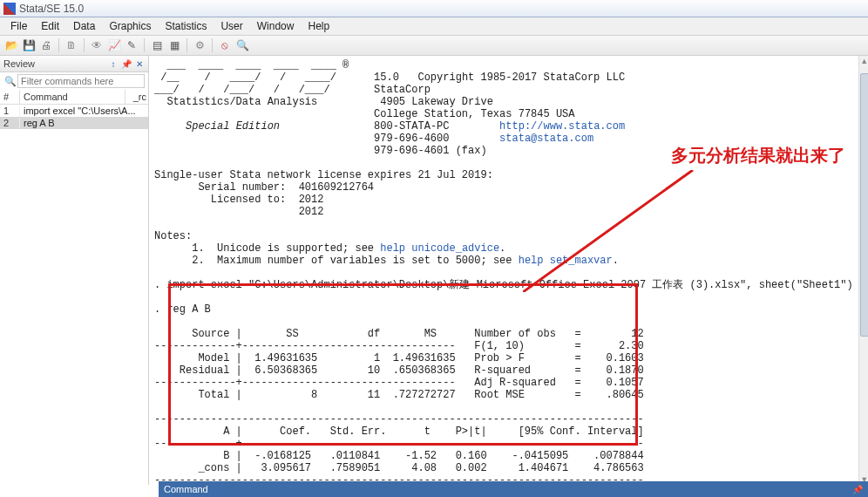 The image size is (868, 497). I want to click on review-hide-icon: ↕, so click(113, 65).